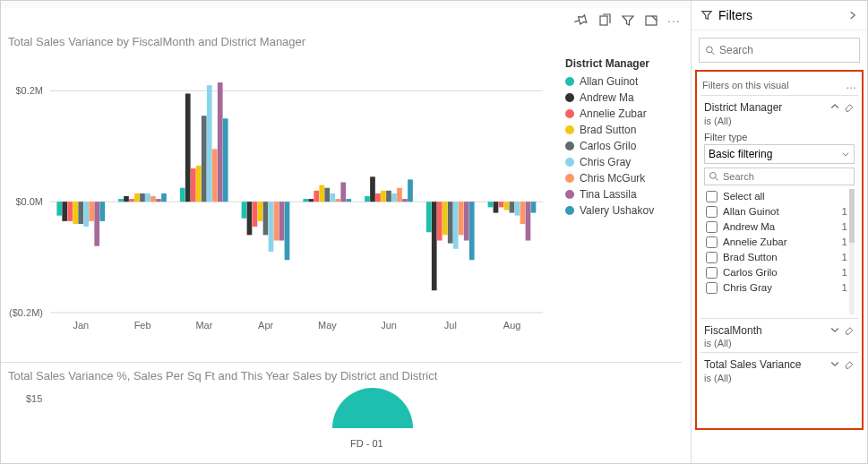 This screenshot has height=464, width=868. I want to click on legend-item: Chris Gray, so click(623, 162).